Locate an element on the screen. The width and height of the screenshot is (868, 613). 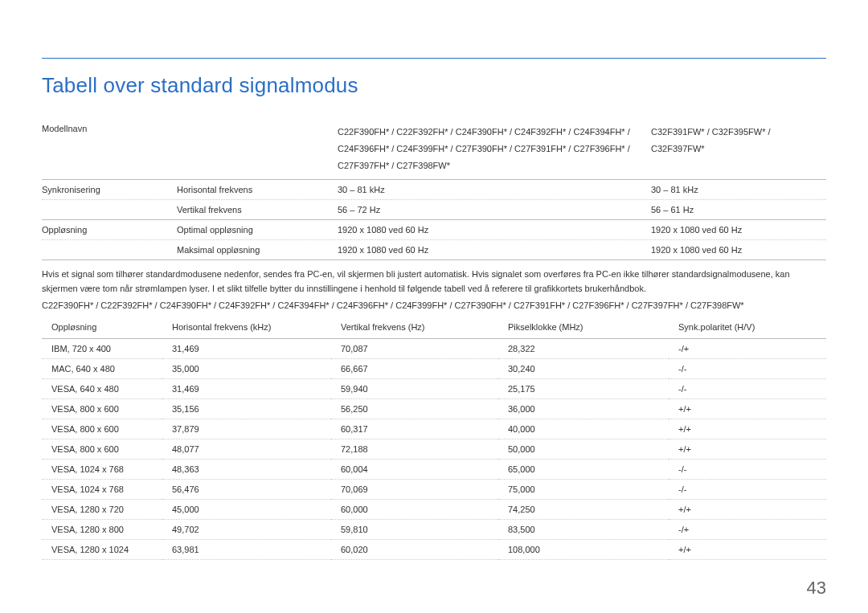
models-list: C22F390FH* / C22F392FH* / C24F390FH* / C… is located at coordinates (434, 305).